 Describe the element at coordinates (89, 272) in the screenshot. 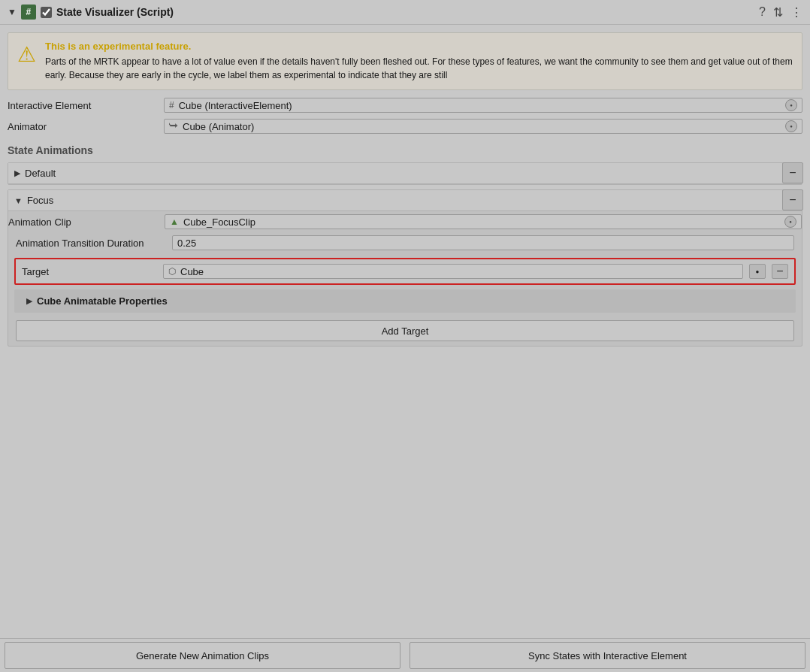

I see `target-label: Target` at that location.